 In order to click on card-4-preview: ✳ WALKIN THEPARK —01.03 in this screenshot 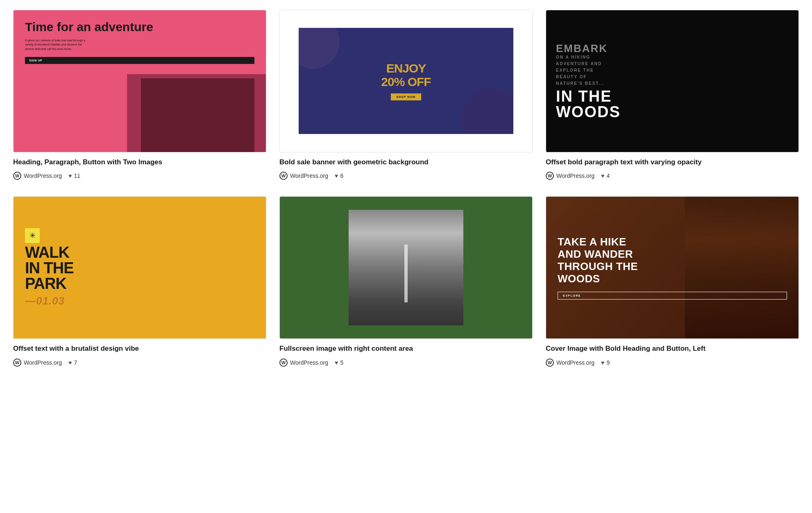, I will do `click(140, 268)`.